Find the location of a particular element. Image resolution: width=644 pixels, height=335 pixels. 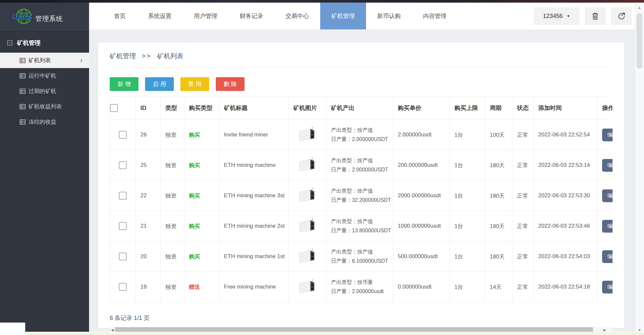

disable-button: 禁 用 is located at coordinates (195, 84).